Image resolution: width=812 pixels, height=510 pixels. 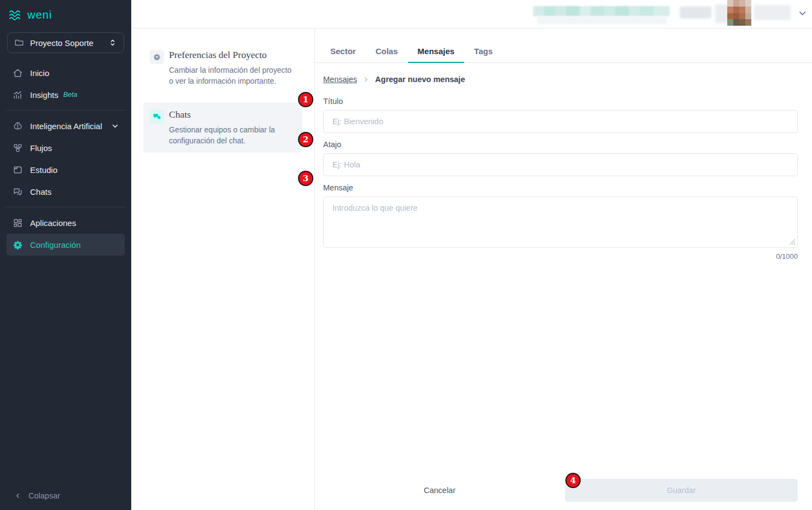 What do you see at coordinates (41, 148) in the screenshot?
I see `sidebar-item-label: Flujos` at bounding box center [41, 148].